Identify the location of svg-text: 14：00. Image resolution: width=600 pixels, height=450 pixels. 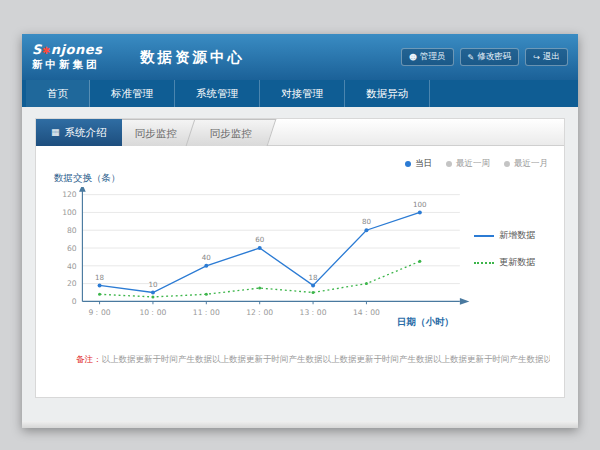
(366, 312).